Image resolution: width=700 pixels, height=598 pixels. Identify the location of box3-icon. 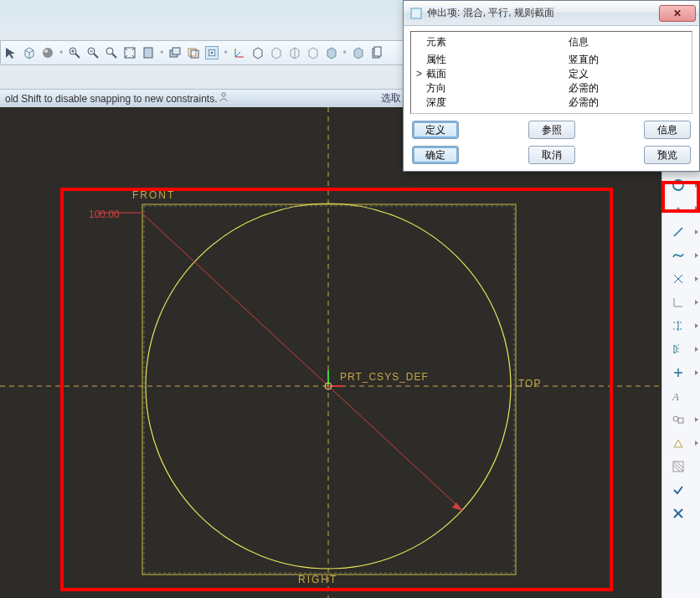
(313, 53).